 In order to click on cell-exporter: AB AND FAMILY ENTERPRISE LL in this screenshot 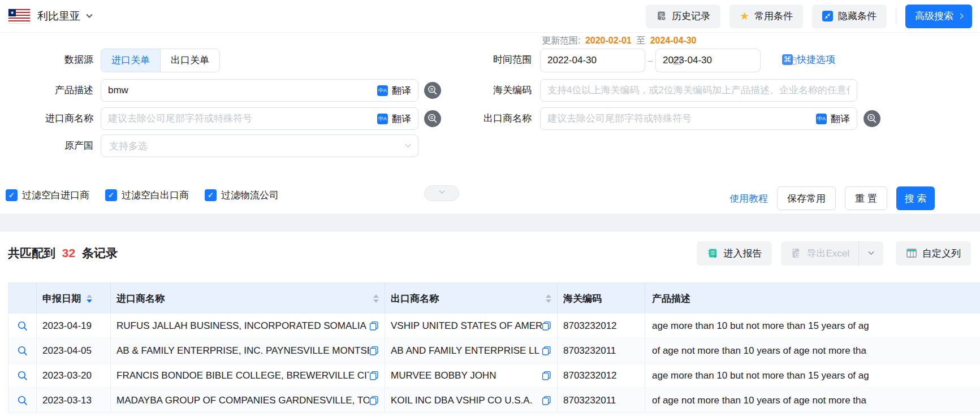, I will do `click(465, 351)`.